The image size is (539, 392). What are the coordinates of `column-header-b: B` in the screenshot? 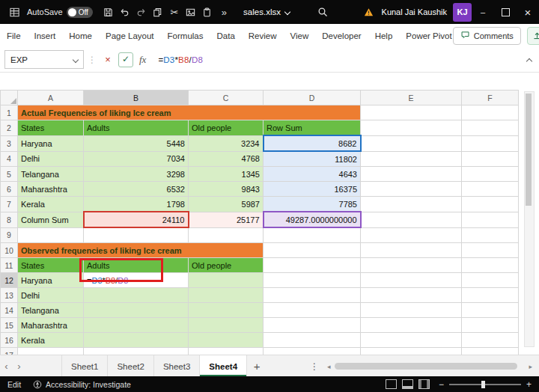 It's located at (136, 98).